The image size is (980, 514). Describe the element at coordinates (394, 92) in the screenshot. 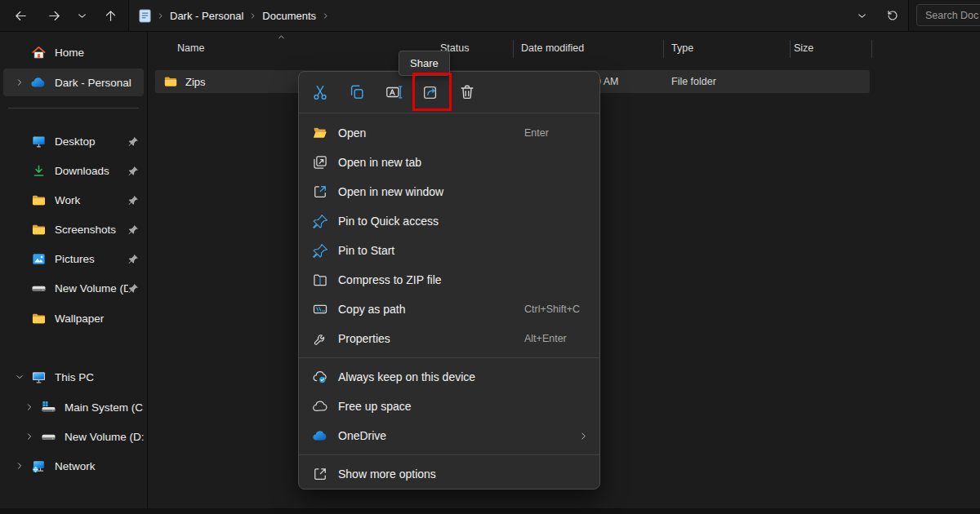

I see `rename-button` at that location.